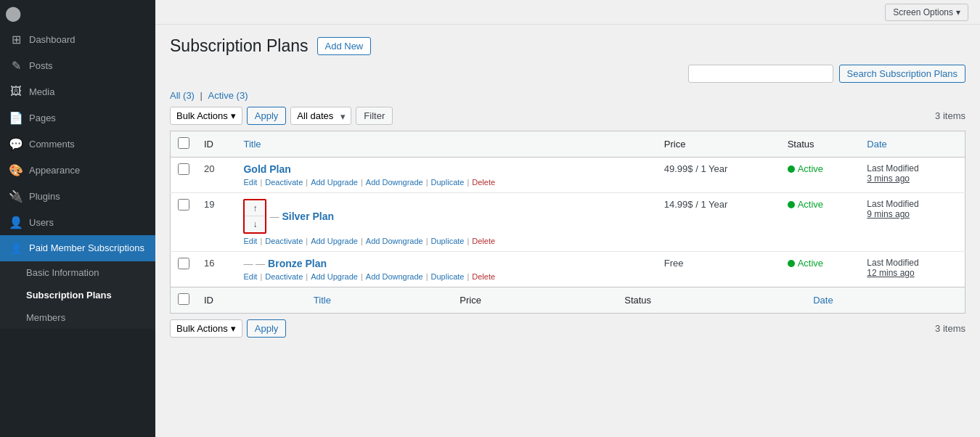  Describe the element at coordinates (228, 96) in the screenshot. I see `active-filter-link: Active (3)` at that location.